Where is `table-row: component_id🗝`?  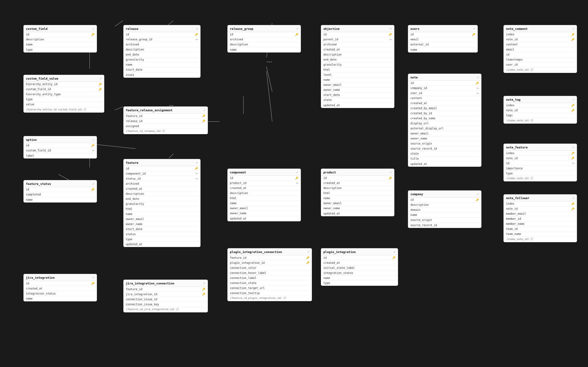 table-row: component_id🗝 is located at coordinates (162, 174).